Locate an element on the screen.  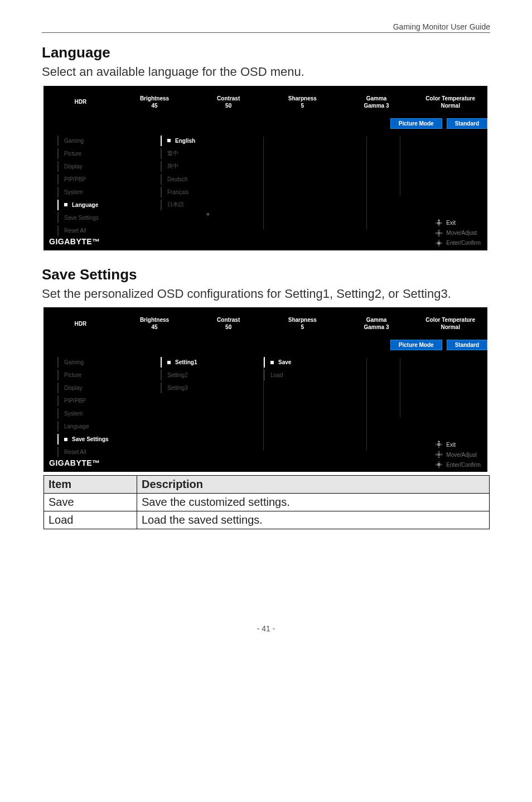
osd-top-sharpness: Sharpness 5 is located at coordinates (302, 102).